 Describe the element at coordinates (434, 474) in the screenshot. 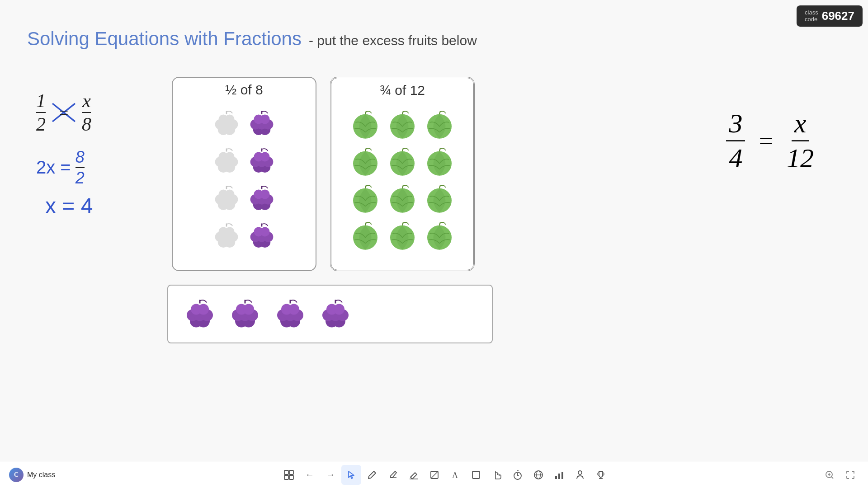

I see `toolbar: C My class ← → A` at that location.